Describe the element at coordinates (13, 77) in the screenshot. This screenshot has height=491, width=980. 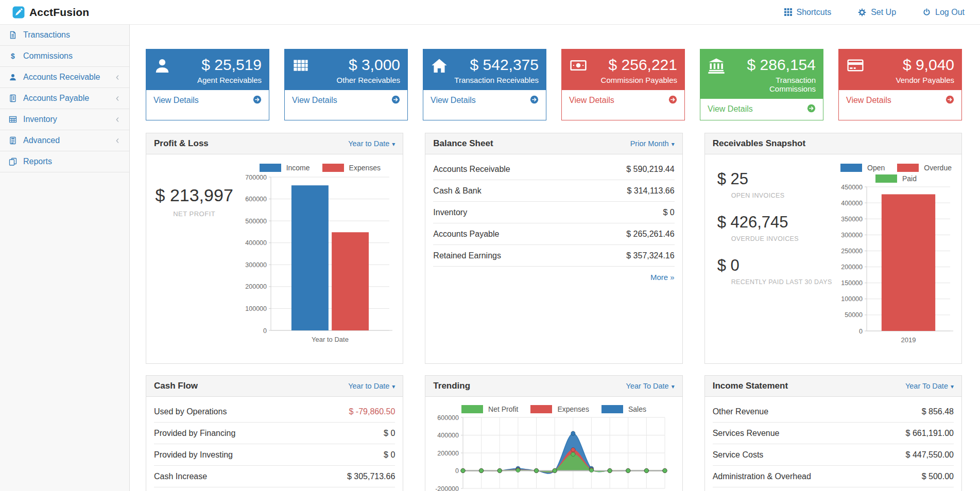
I see `user-icon` at that location.